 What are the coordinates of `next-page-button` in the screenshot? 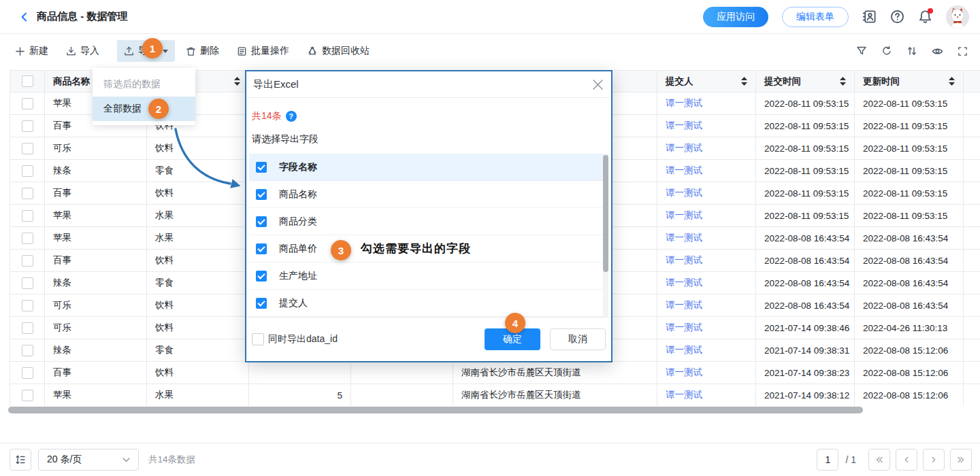 It's located at (934, 460).